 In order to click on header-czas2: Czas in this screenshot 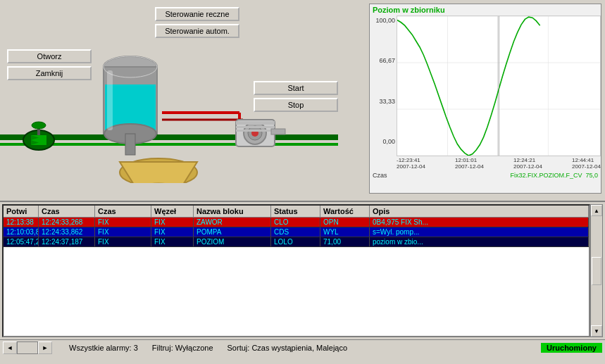, I will do `click(123, 211)`.